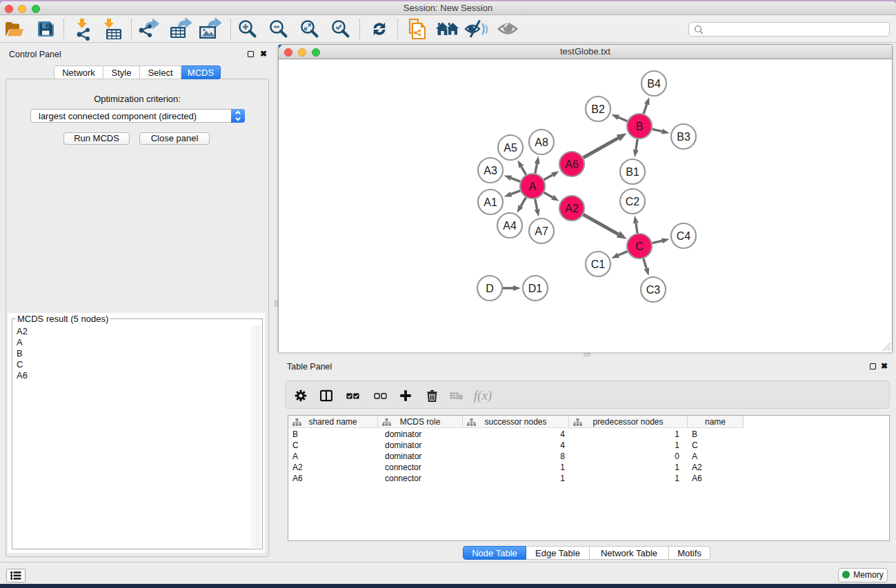  Describe the element at coordinates (654, 84) in the screenshot. I see `svg-text: B4` at that location.